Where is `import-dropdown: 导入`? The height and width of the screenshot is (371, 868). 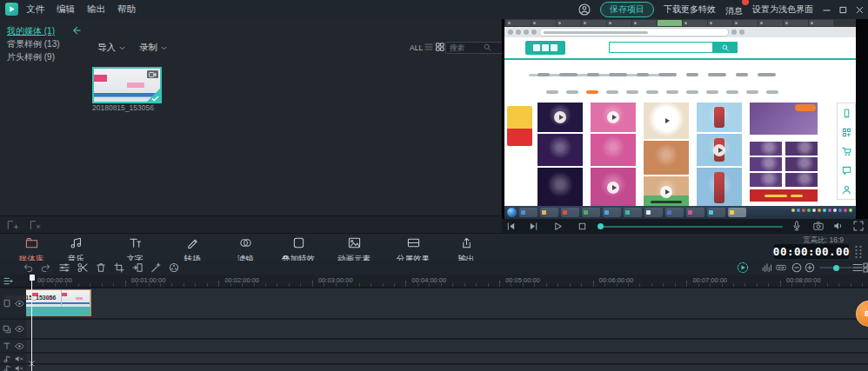 import-dropdown: 导入 is located at coordinates (111, 48).